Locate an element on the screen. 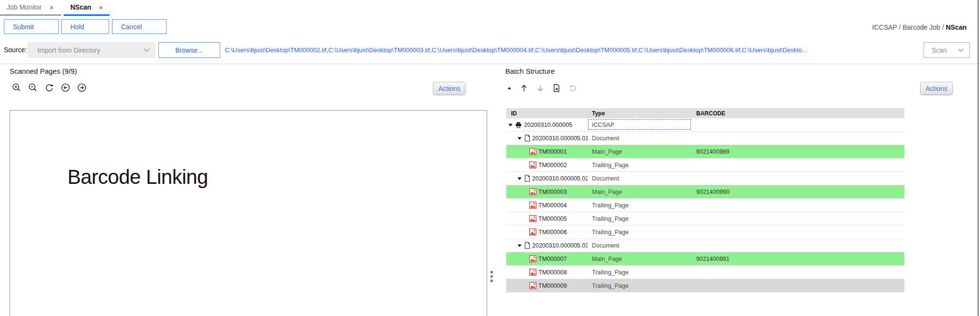  node-id: 20200310.000005.01 is located at coordinates (560, 138).